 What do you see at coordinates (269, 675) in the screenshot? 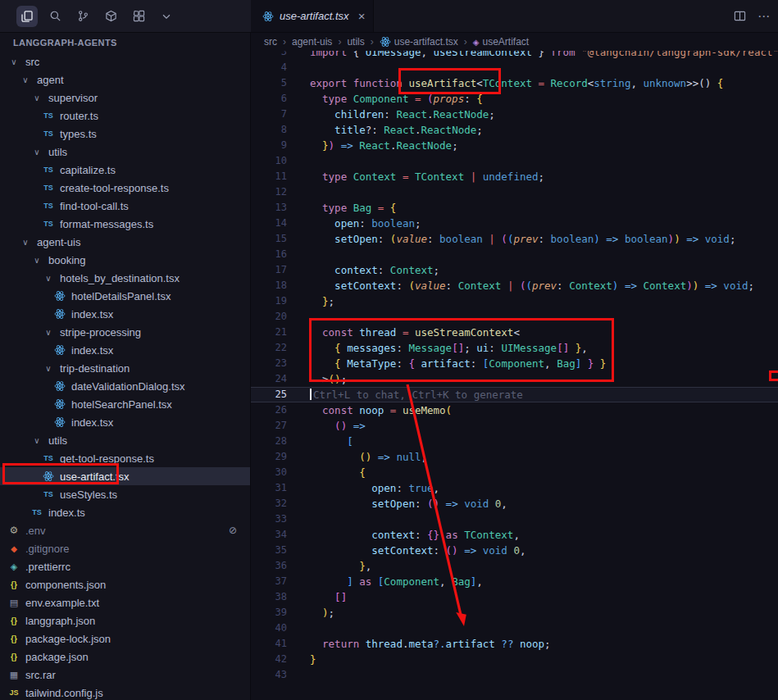
I see `line-number: 43` at bounding box center [269, 675].